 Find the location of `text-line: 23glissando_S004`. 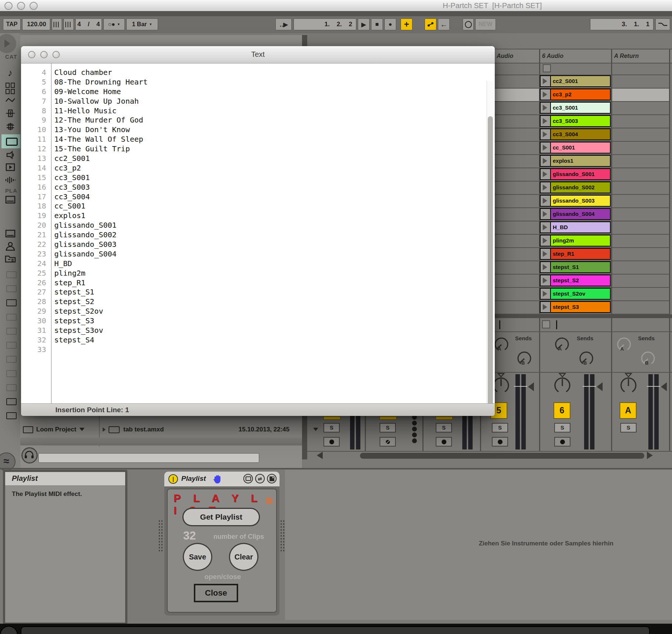

text-line: 23glissando_S004 is located at coordinates (258, 254).